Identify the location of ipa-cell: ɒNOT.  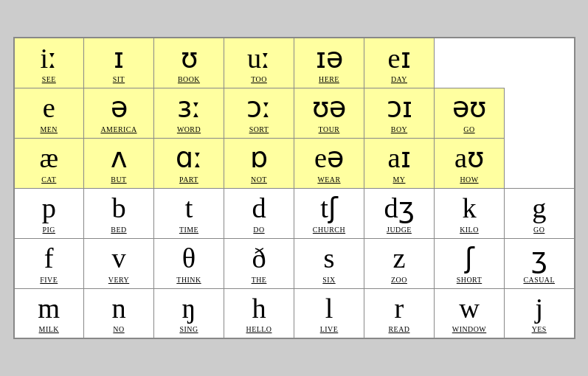
(260, 163).